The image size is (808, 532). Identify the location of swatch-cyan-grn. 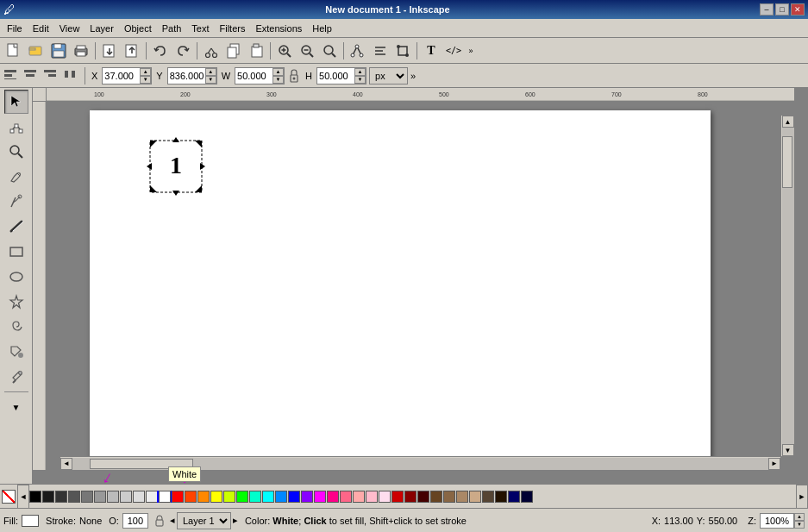
(255, 497).